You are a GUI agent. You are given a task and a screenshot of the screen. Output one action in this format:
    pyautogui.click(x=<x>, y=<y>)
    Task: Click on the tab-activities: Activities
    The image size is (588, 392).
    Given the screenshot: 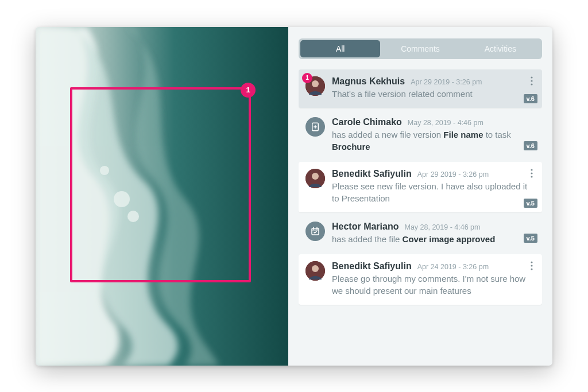 What is the action you would take?
    pyautogui.click(x=501, y=49)
    